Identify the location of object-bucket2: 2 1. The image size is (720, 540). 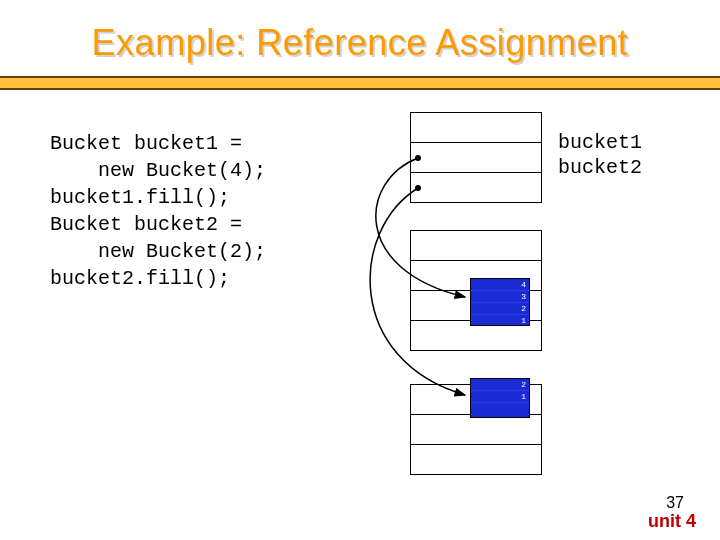
(500, 398).